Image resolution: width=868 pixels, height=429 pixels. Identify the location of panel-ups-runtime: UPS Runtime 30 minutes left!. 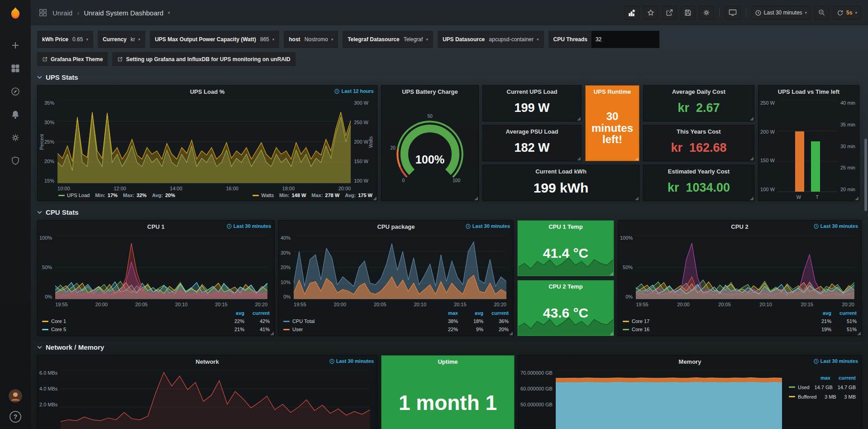
(612, 123).